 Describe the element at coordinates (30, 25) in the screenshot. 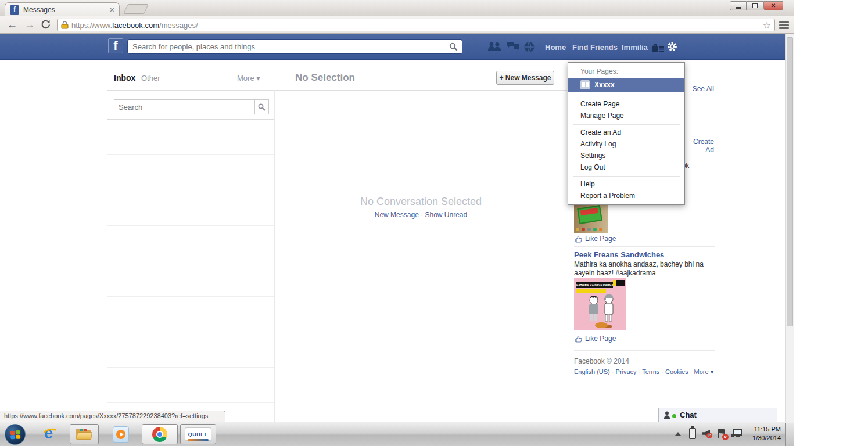

I see `forward-button: →` at that location.